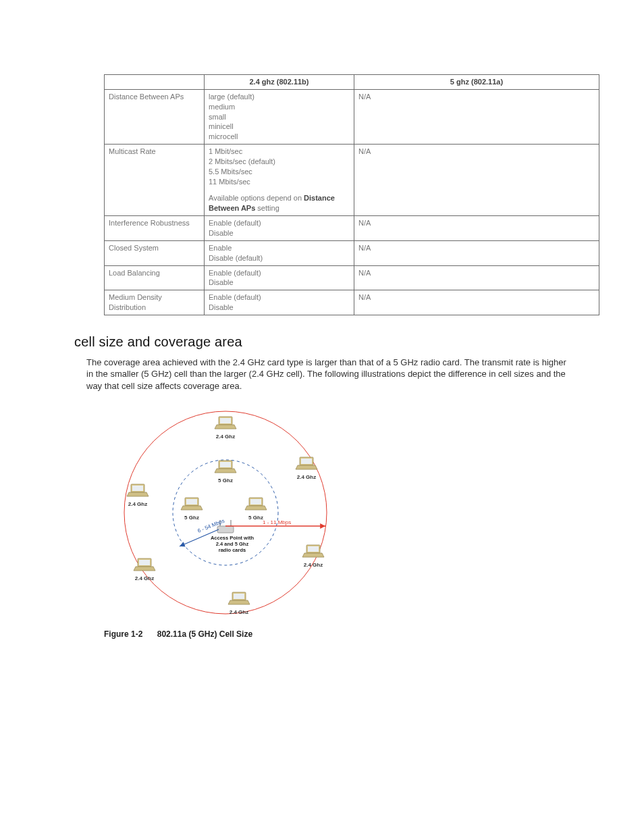 This screenshot has width=644, height=834. Describe the element at coordinates (155, 82) in the screenshot. I see `header-empty` at that location.